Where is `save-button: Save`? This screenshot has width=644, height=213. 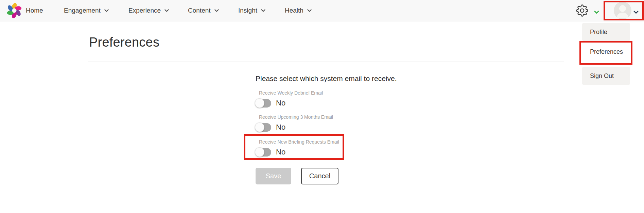 save-button: Save is located at coordinates (273, 176).